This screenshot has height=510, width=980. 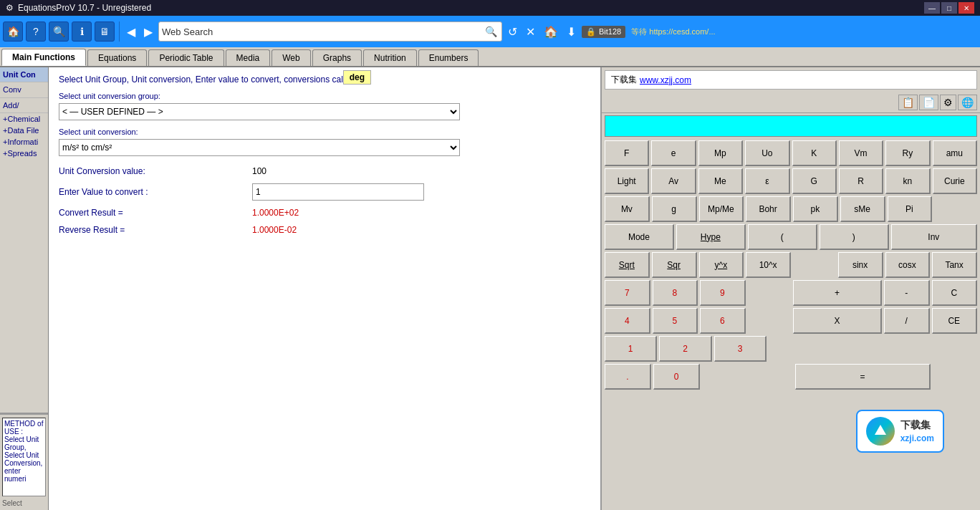 What do you see at coordinates (152, 213) in the screenshot?
I see `convert-label: Convert Result =` at bounding box center [152, 213].